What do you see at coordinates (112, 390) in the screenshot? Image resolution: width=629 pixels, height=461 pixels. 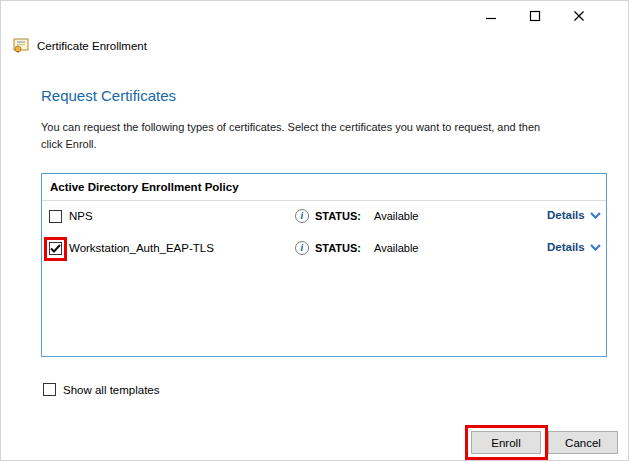 I see `show-all-templates-label: Show all templates` at bounding box center [112, 390].